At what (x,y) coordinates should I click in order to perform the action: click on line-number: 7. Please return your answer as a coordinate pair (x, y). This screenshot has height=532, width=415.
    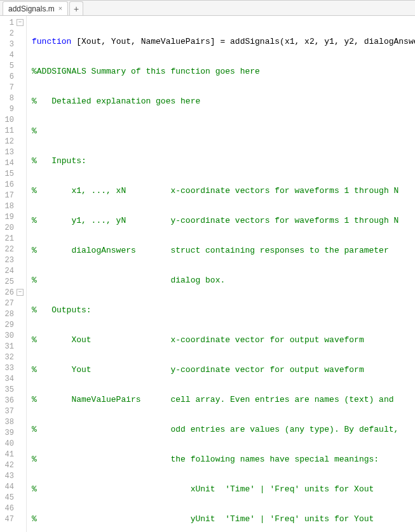
    Looking at the image, I should click on (13, 88).